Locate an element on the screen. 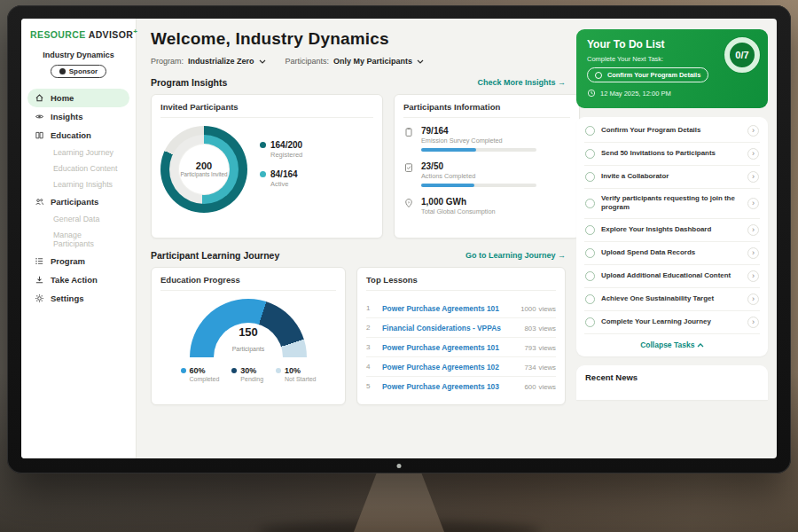 The height and width of the screenshot is (532, 798). check-list-icon is located at coordinates (409, 168).